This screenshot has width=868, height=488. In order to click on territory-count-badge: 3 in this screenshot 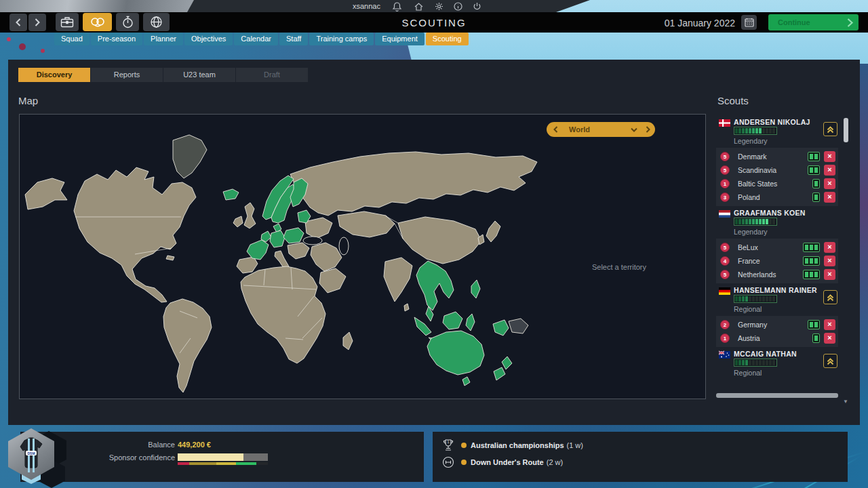, I will do `click(725, 197)`.